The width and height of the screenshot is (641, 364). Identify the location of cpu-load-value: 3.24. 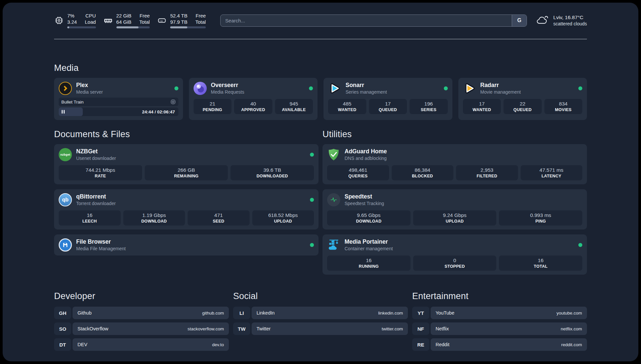
(72, 22).